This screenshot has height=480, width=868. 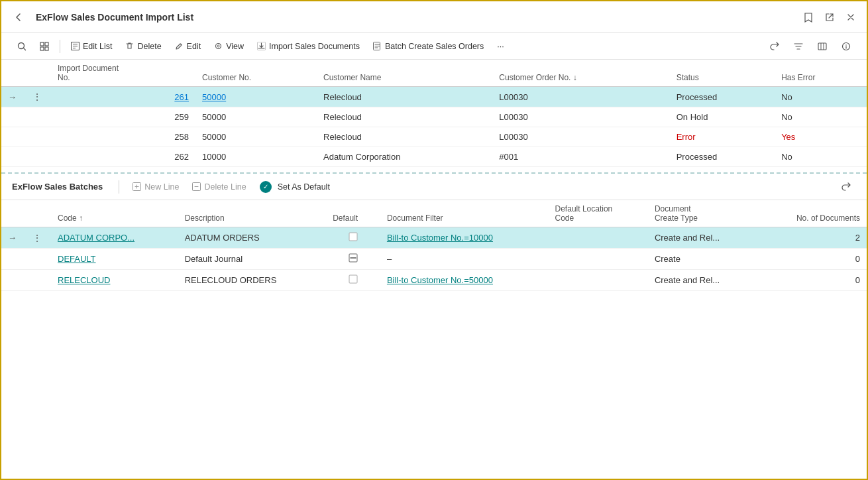 I want to click on page-title: ExFlow Sales Document Import List, so click(x=418, y=17).